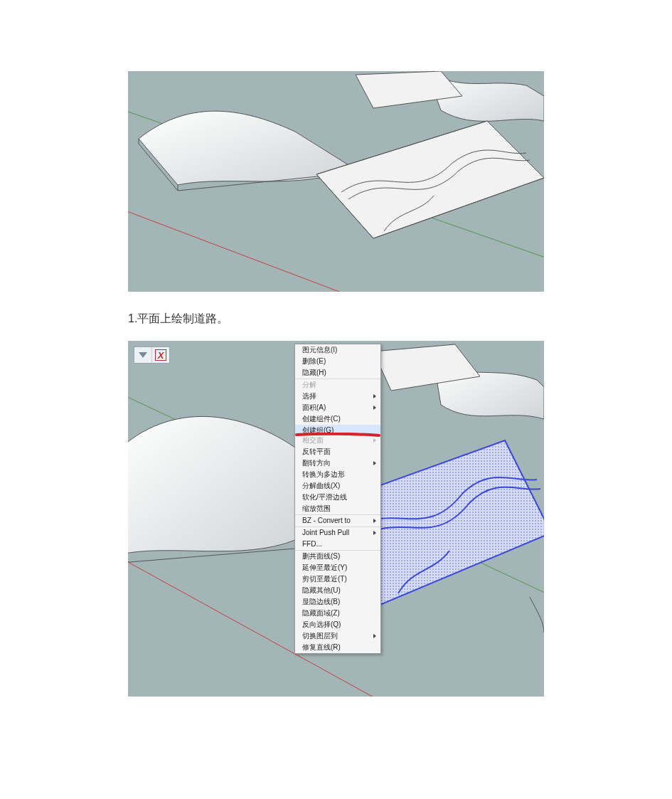 The width and height of the screenshot is (672, 799). I want to click on menu-item-label: 缩放范围, so click(316, 508).